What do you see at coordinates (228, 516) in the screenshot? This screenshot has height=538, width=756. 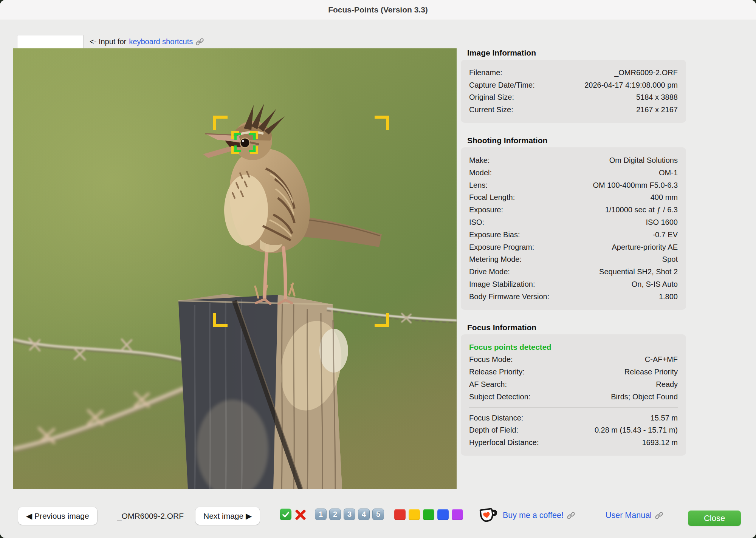 I see `next-image-button: Next image ▶` at bounding box center [228, 516].